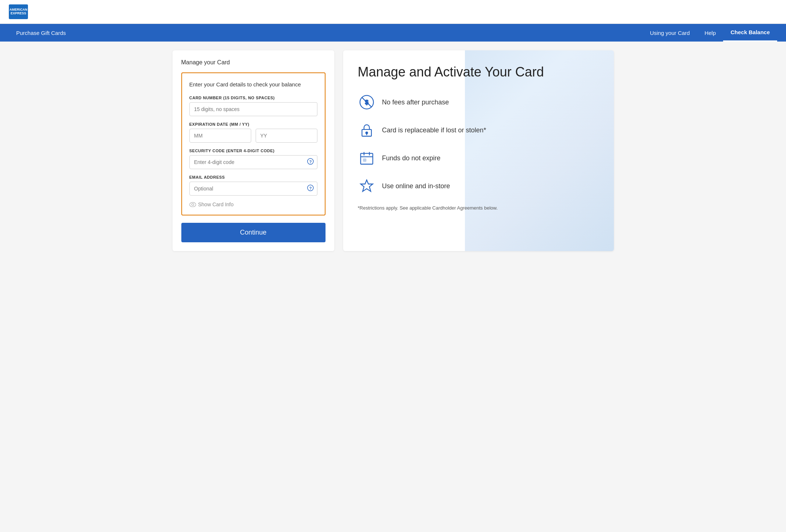  I want to click on feature-no-fees-text: No fees after purchase, so click(416, 102).